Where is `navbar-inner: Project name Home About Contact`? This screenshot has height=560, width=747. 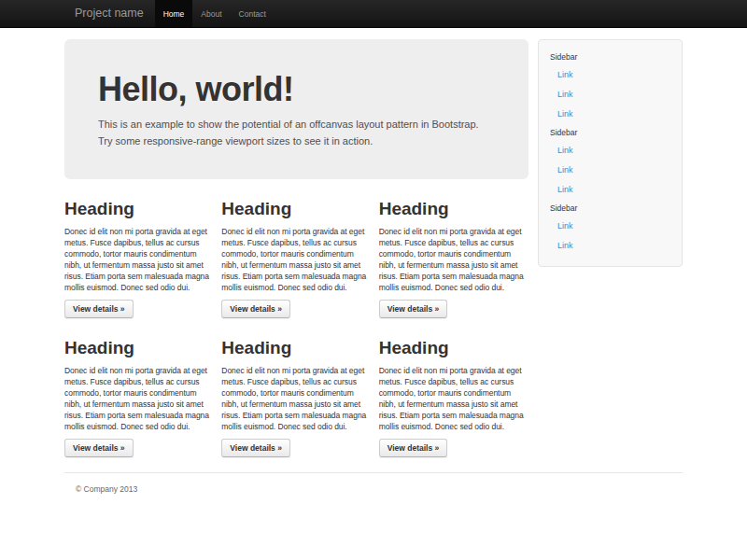
navbar-inner: Project name Home About Contact is located at coordinates (374, 13).